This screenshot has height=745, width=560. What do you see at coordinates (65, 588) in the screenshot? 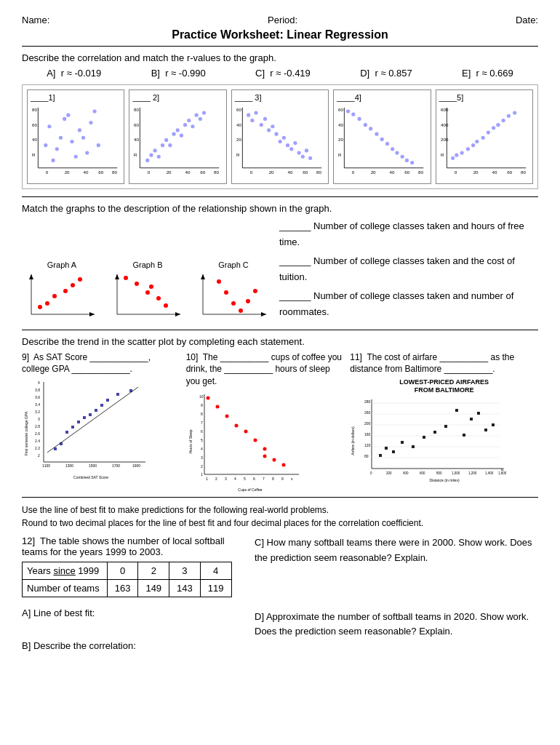
I see `cell-teams-label: Number of teams` at bounding box center [65, 588].